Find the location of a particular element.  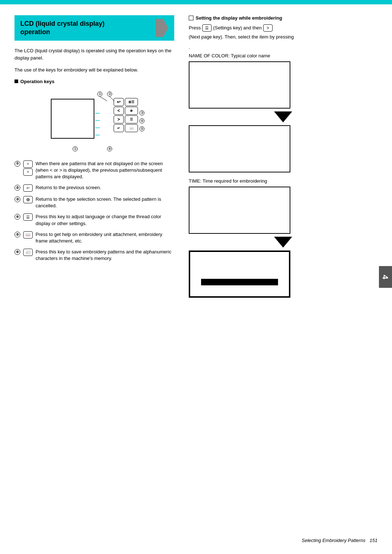

operation-keys-heading: Operation keys is located at coordinates (94, 81).